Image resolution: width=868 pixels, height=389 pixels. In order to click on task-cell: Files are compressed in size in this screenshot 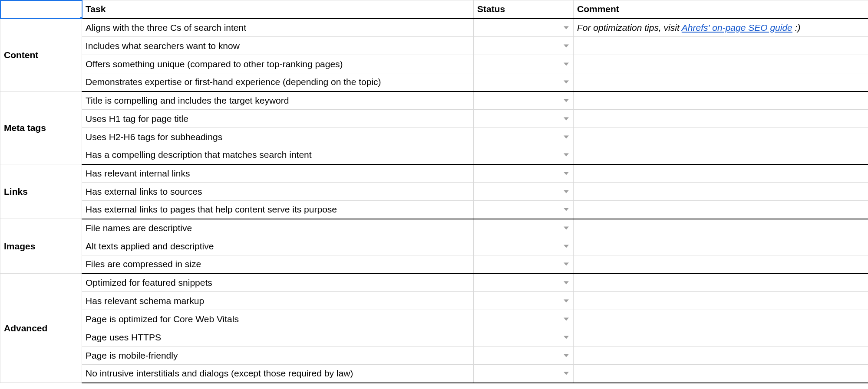, I will do `click(278, 265)`.